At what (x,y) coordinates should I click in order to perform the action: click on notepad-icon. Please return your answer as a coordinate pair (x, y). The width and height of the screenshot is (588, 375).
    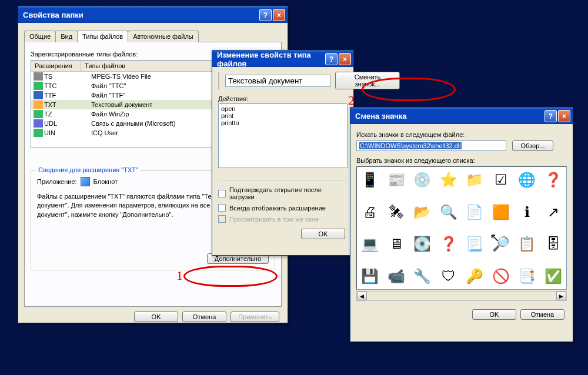
    Looking at the image, I should click on (85, 182).